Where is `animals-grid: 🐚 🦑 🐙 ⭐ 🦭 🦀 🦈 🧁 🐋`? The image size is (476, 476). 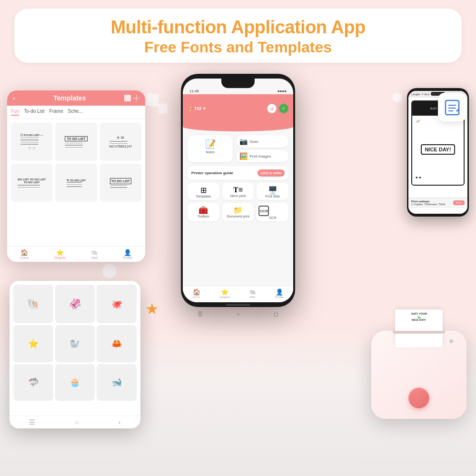
animals-grid: 🐚 🦑 🐙 ⭐ 🦭 🦀 🦈 🧁 🐋 is located at coordinates (75, 343).